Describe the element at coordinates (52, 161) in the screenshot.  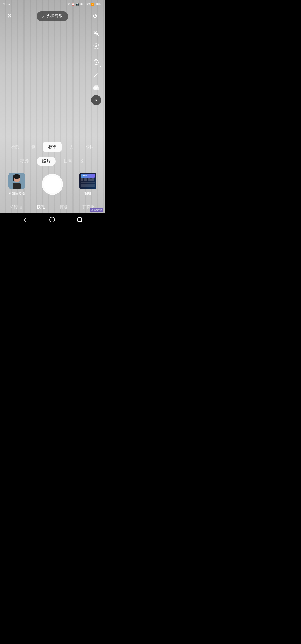
I see `mode-selector: 视频 照片 日常 文` at that location.